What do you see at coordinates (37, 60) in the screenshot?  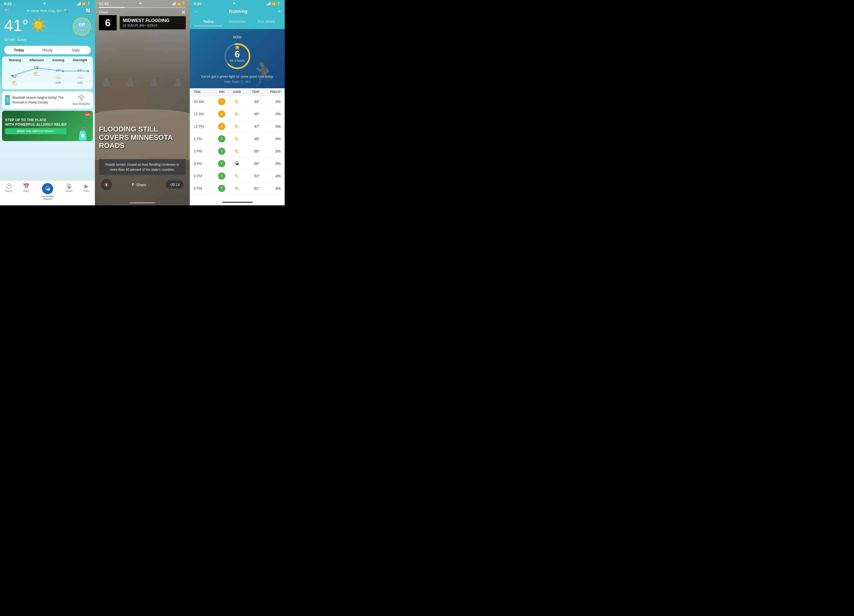 I see `forecast-label-1: Afternoon` at bounding box center [37, 60].